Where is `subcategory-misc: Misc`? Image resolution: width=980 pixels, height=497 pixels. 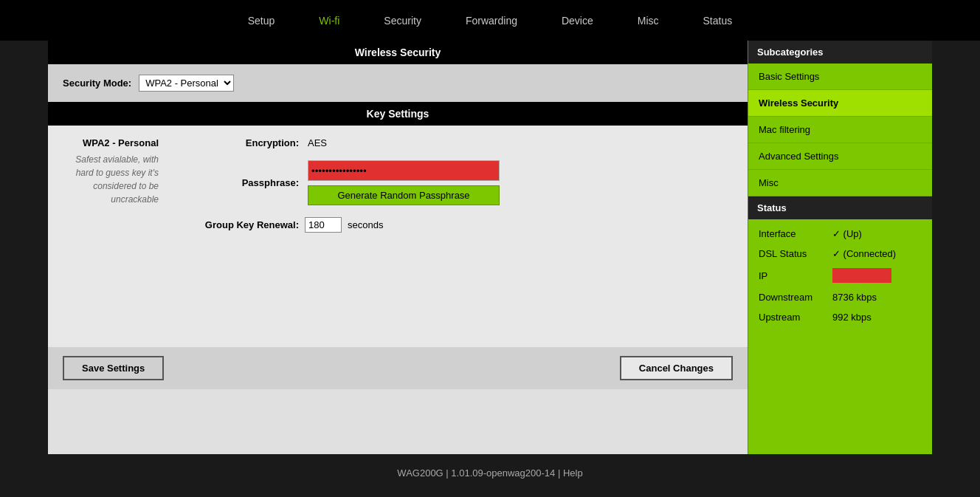 subcategory-misc: Misc is located at coordinates (840, 183).